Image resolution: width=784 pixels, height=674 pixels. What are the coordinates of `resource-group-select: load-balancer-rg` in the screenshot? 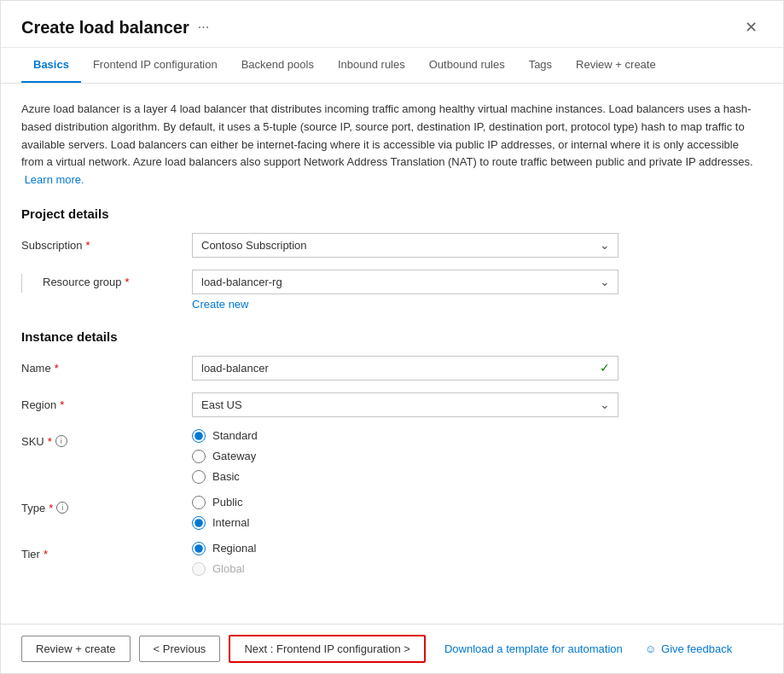 It's located at (405, 282).